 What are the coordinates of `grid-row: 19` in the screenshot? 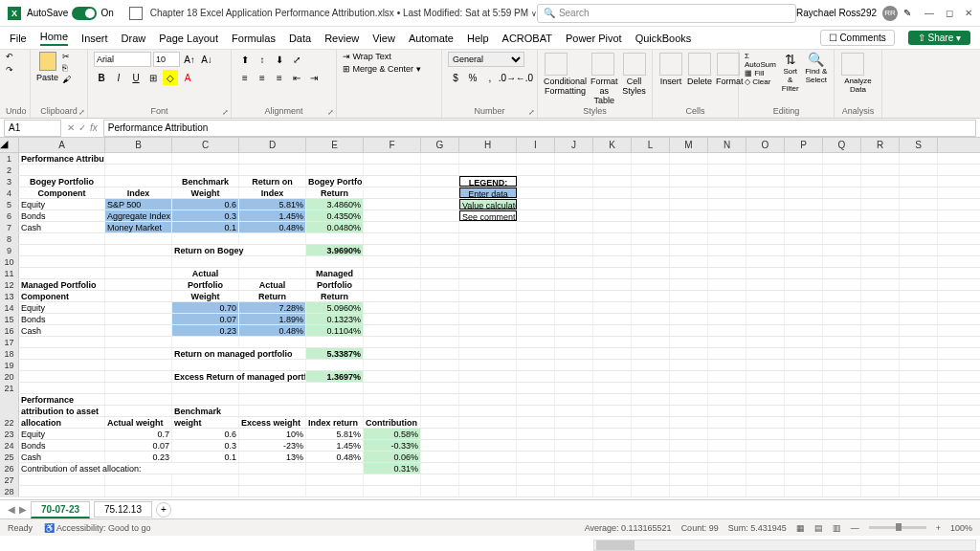 It's located at (490, 365).